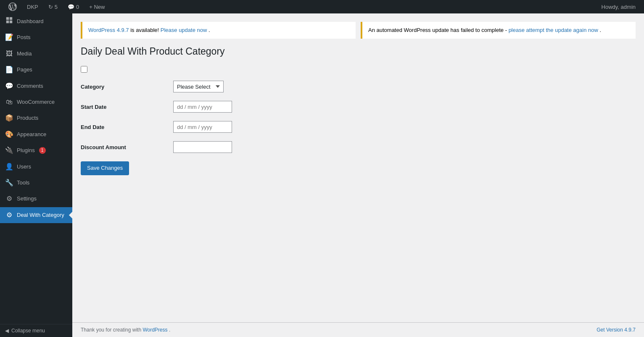  Describe the element at coordinates (112, 330) in the screenshot. I see `thank-you-text: Thank you for creating with` at that location.